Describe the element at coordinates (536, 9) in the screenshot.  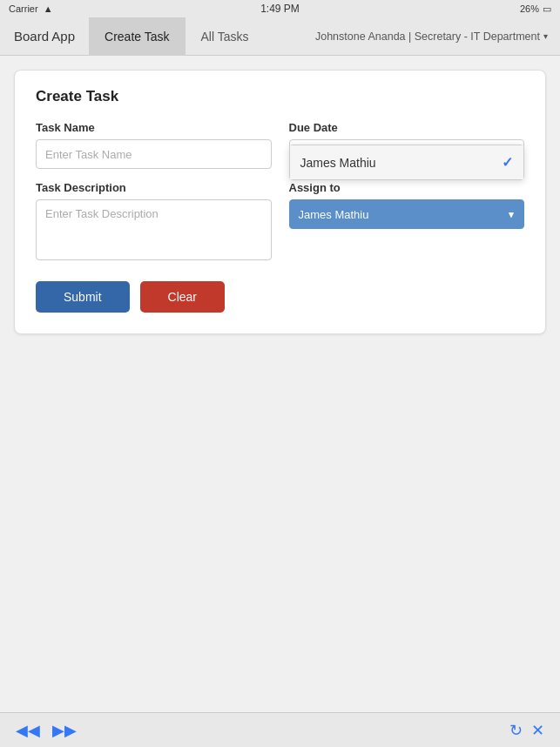
I see `status-right: 26% ▭` at that location.